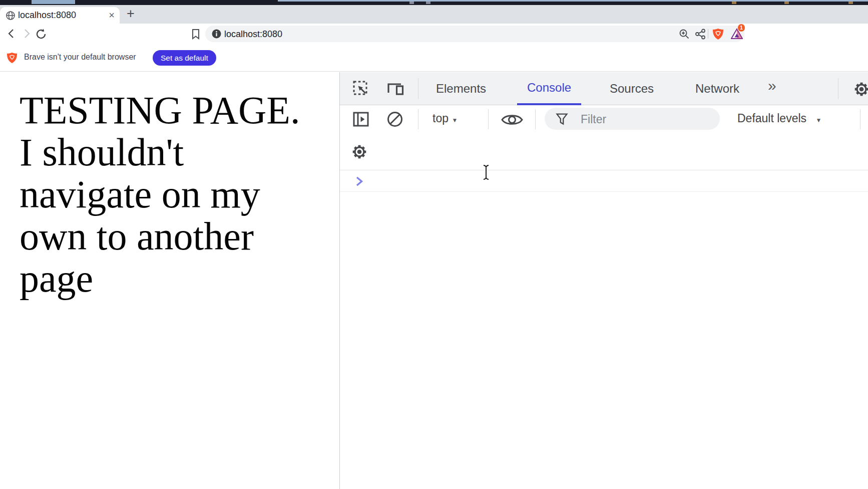 The image size is (868, 489). I want to click on zoom-icon, so click(684, 34).